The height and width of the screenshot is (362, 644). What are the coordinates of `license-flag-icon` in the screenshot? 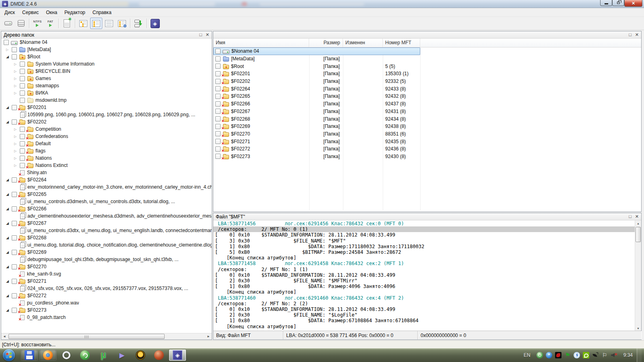 It's located at (568, 355).